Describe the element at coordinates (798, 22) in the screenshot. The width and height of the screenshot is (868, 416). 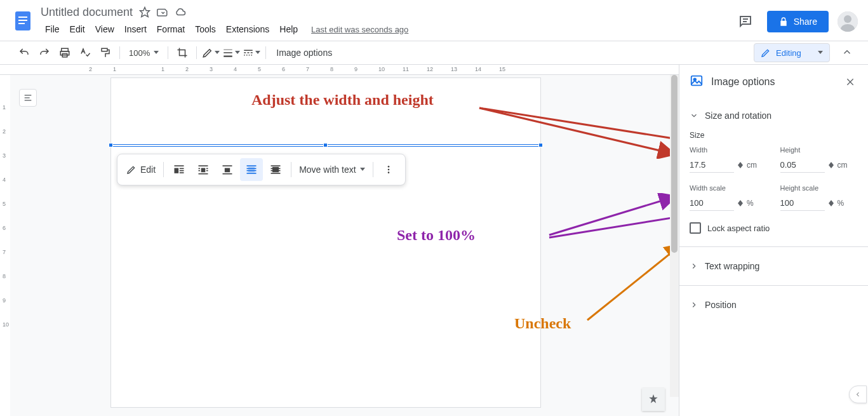
I see `share-button: Share` at that location.